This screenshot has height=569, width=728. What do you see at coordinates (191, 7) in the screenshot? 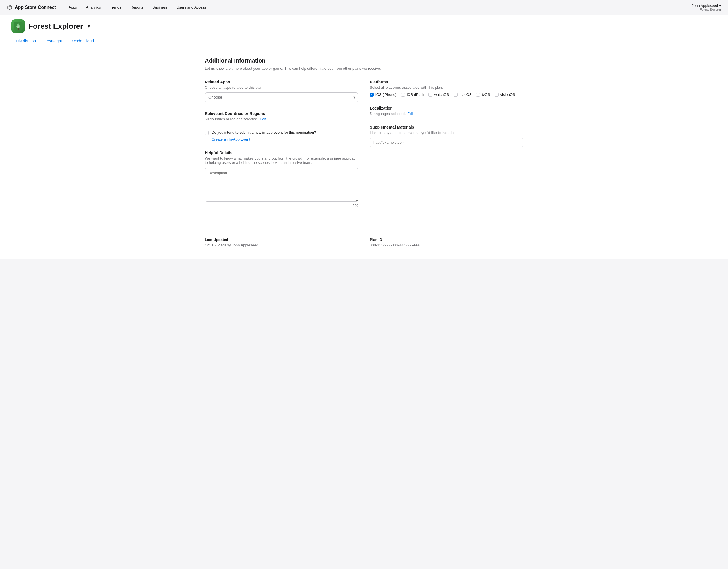
I see `nav-users-and-access: Users and Access` at bounding box center [191, 7].